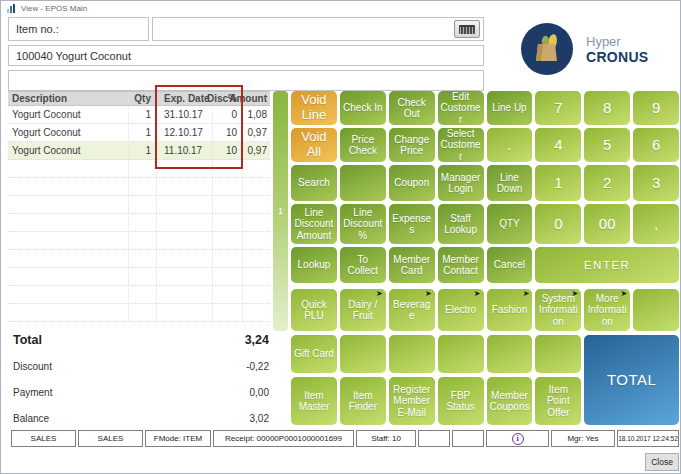  What do you see at coordinates (280, 211) in the screenshot?
I see `page-number: 1` at bounding box center [280, 211].